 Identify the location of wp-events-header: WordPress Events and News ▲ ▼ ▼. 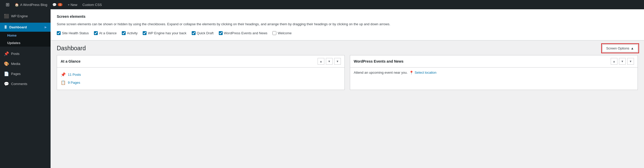
(494, 61).